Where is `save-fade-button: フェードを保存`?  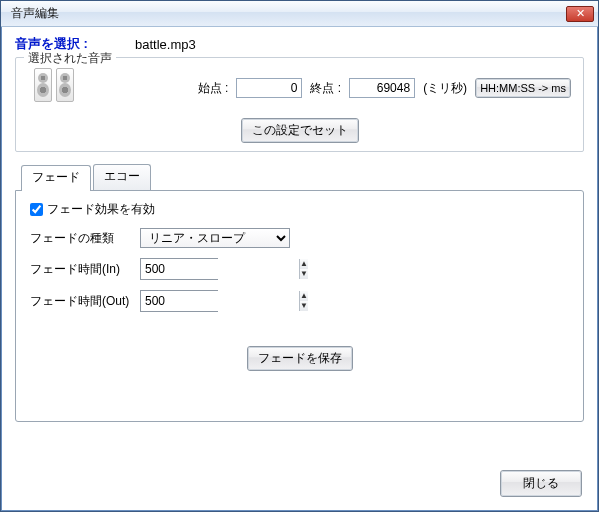
save-fade-button: フェードを保存 is located at coordinates (300, 358).